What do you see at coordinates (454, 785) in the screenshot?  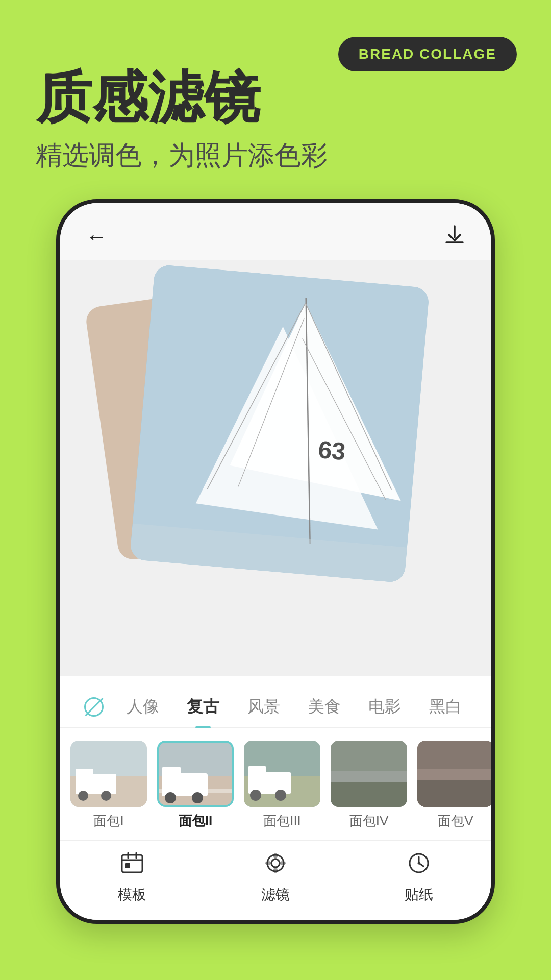 I see `filter-item-5: 面包V` at bounding box center [454, 785].